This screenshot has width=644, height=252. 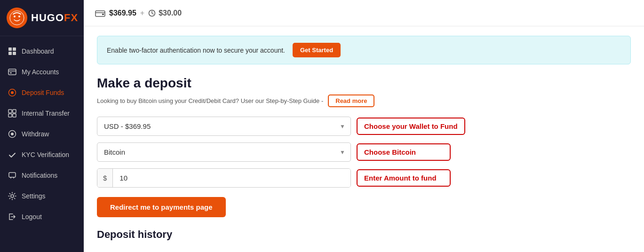 I want to click on sidebar-item-settings: Settings, so click(x=42, y=196).